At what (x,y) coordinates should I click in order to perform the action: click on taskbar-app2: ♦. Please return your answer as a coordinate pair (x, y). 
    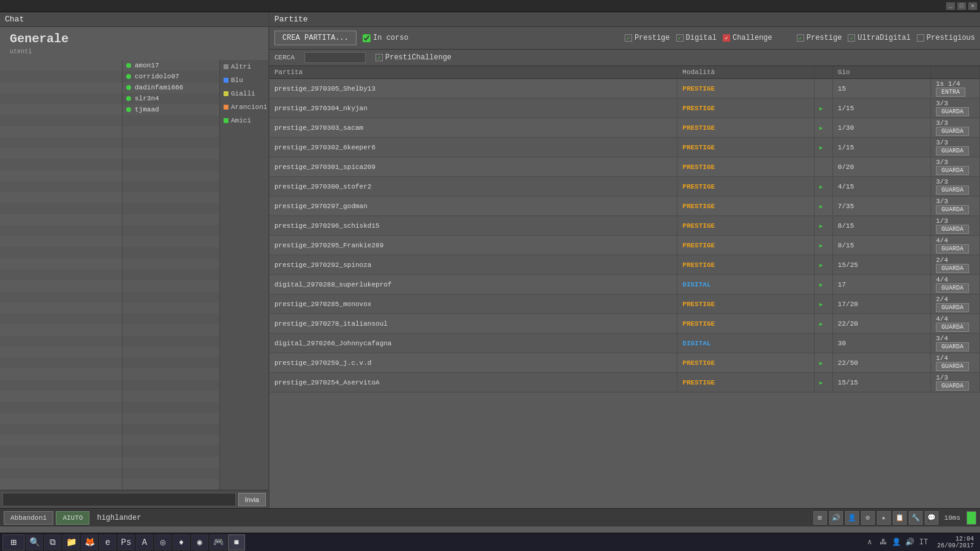
    Looking at the image, I should click on (181, 542).